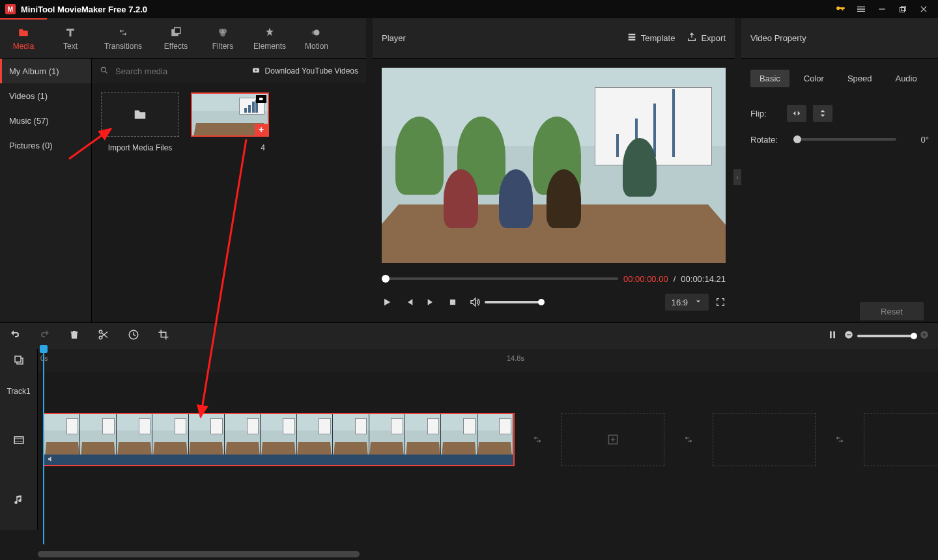  I want to click on template-button: Template, so click(651, 38).